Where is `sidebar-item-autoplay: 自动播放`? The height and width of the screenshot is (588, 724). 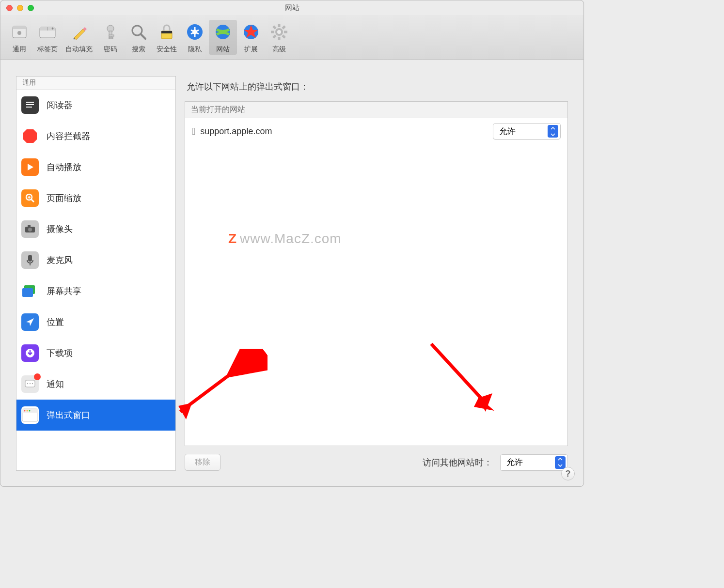
sidebar-item-autoplay: 自动播放 is located at coordinates (96, 167).